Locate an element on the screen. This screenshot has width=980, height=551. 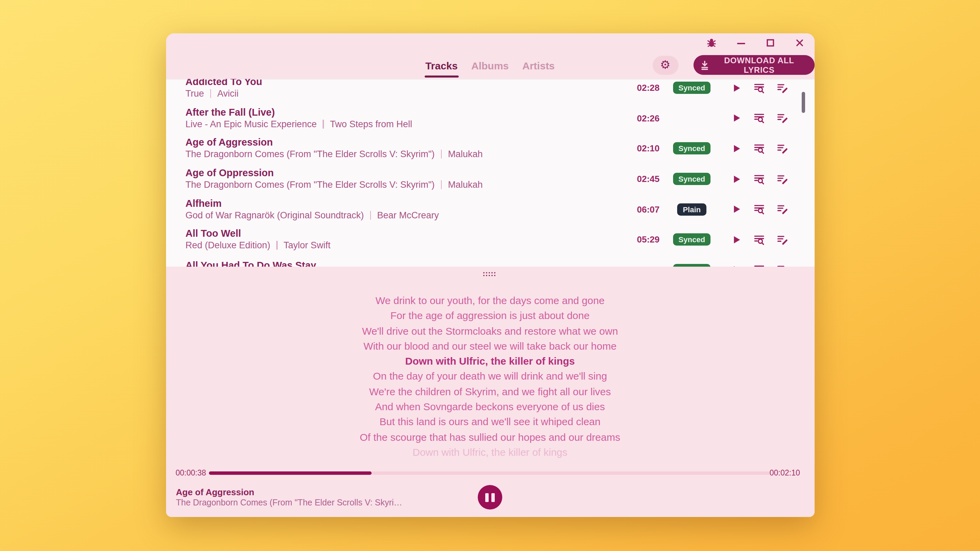
track-row: Age of Oppression The Dragonborn Comes (… is located at coordinates (490, 179).